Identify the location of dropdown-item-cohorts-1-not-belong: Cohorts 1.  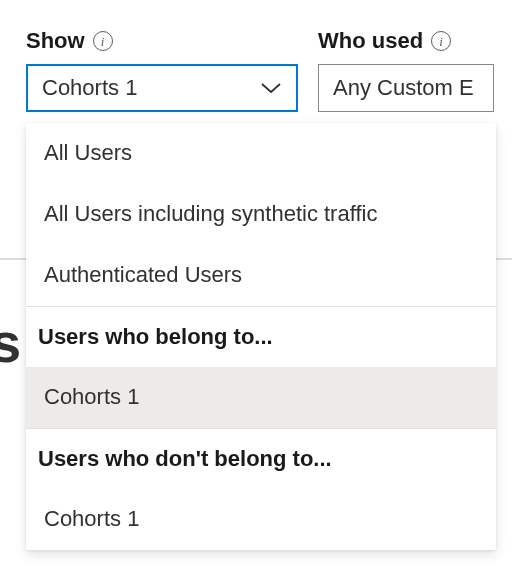
(261, 520).